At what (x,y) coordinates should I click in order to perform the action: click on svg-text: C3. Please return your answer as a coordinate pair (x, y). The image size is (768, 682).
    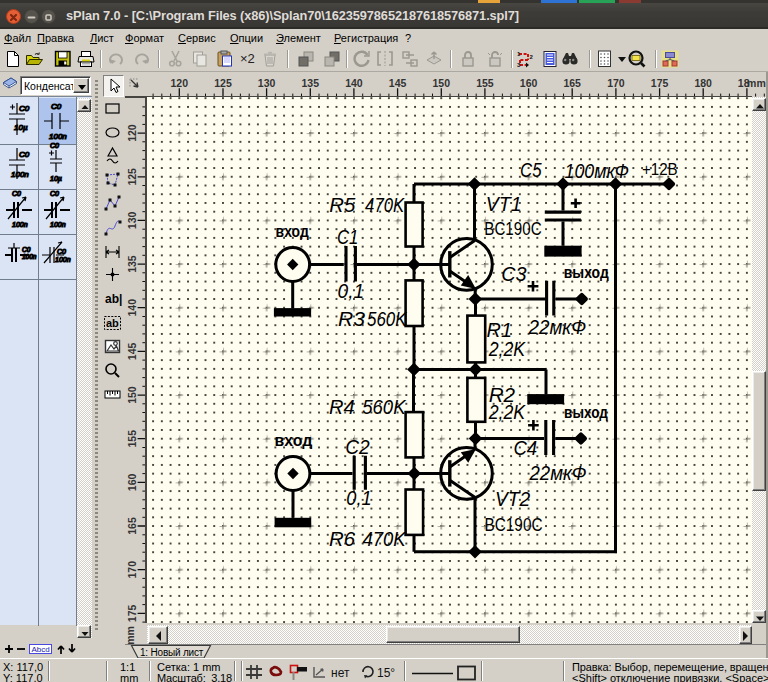
    Looking at the image, I should click on (514, 274).